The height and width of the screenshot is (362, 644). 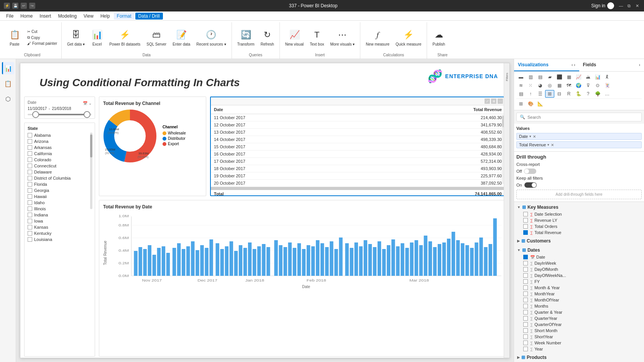 I want to click on save-icon: 💾, so click(x=15, y=6).